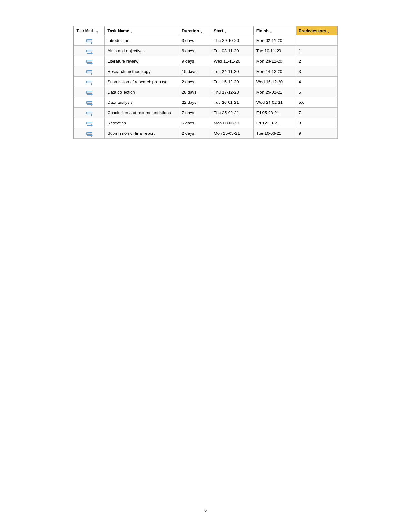 The height and width of the screenshot is (532, 411). What do you see at coordinates (206, 123) in the screenshot?
I see `table-row: Reflection5 daysMon 08-03-21Fri 12-03-21…` at bounding box center [206, 123].